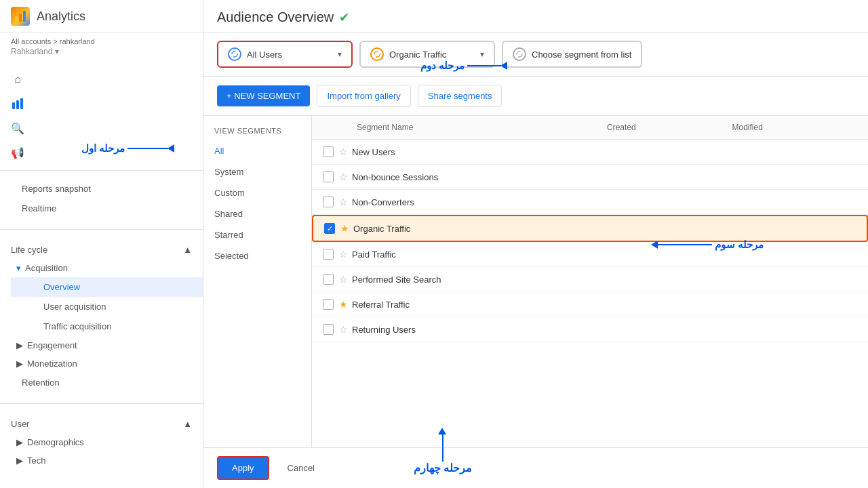 The height and width of the screenshot is (488, 868). What do you see at coordinates (107, 287) in the screenshot?
I see `sidebar-item-overview: Overview` at bounding box center [107, 287].